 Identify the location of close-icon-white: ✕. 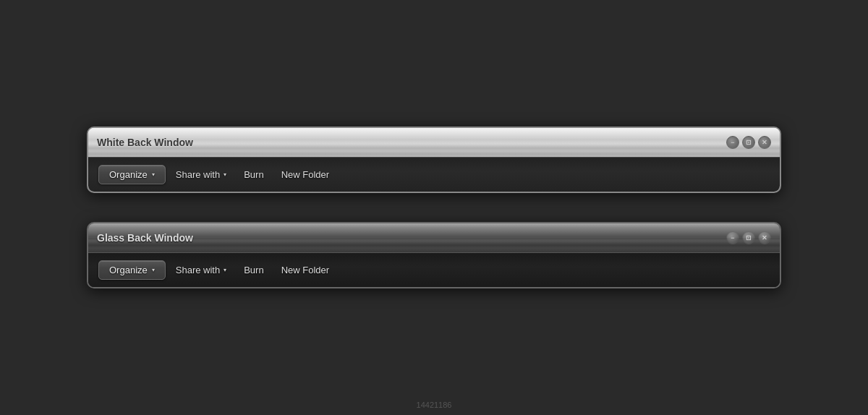
(765, 142).